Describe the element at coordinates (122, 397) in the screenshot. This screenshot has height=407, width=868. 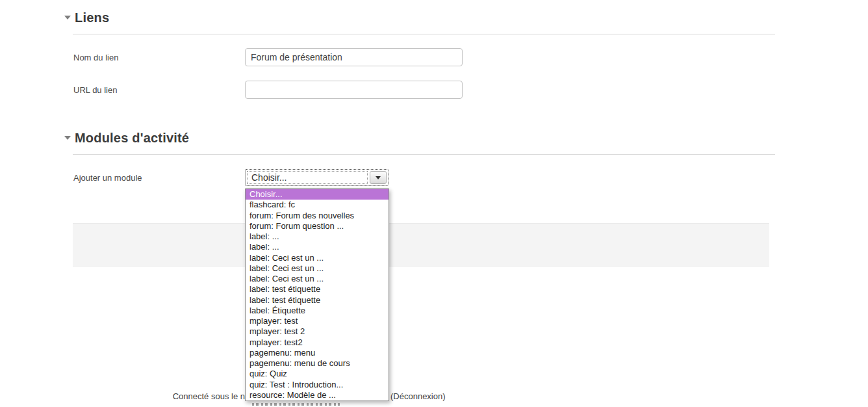
I see `footer-logged-in-text: Connecté sous le n` at that location.